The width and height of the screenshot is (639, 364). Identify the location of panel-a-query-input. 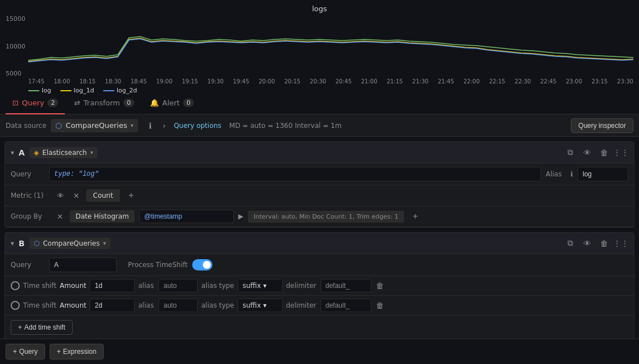
(295, 174).